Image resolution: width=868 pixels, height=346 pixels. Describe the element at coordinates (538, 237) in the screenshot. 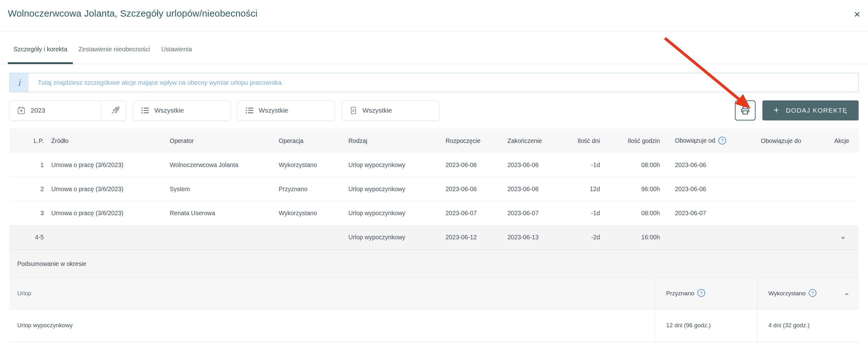

I see `cell-zakonczenie: 2023-06-13` at that location.